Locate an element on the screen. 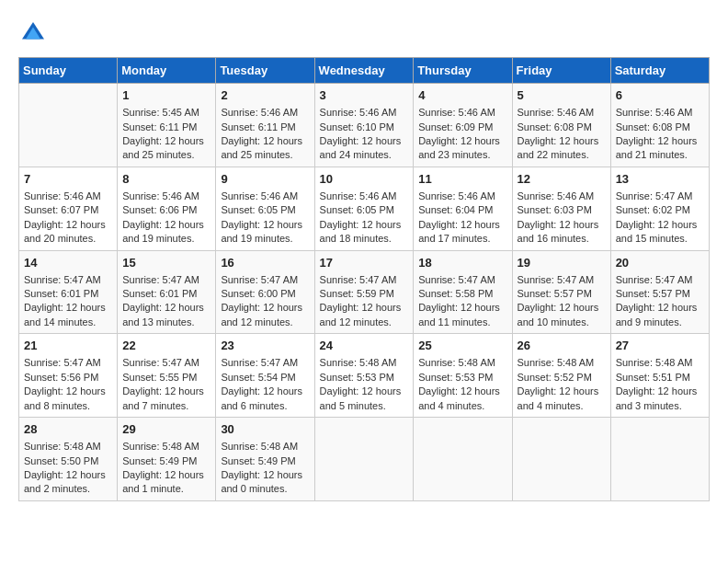  header-monday: Monday is located at coordinates (167, 71).